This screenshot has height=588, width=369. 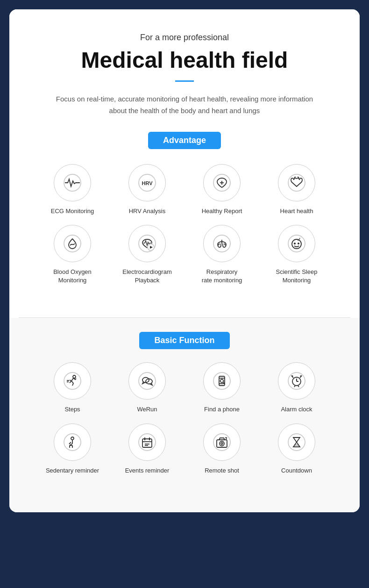 I want to click on svg-text: HRV, so click(x=147, y=183).